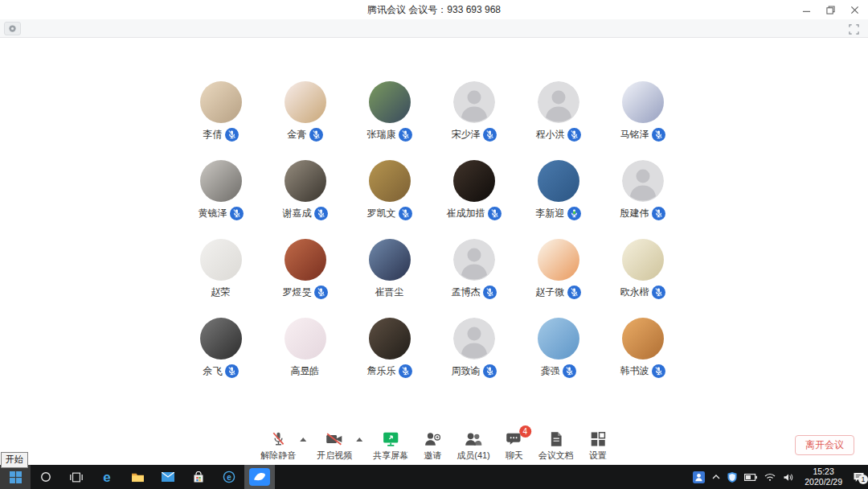 Image resolution: width=868 pixels, height=489 pixels. Describe the element at coordinates (559, 372) in the screenshot. I see `participant-name-row: 龚强` at that location.